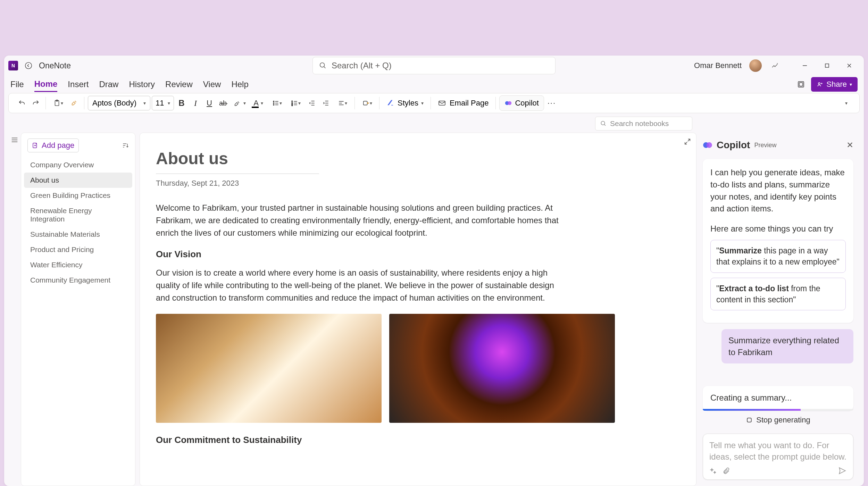 The width and height of the screenshot is (868, 486). What do you see at coordinates (778, 410) in the screenshot?
I see `progress-bar` at bounding box center [778, 410].